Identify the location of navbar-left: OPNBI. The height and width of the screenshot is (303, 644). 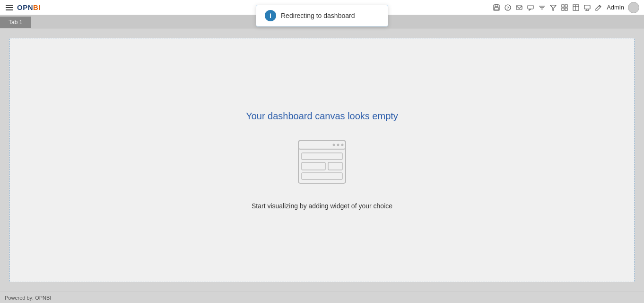
(23, 8).